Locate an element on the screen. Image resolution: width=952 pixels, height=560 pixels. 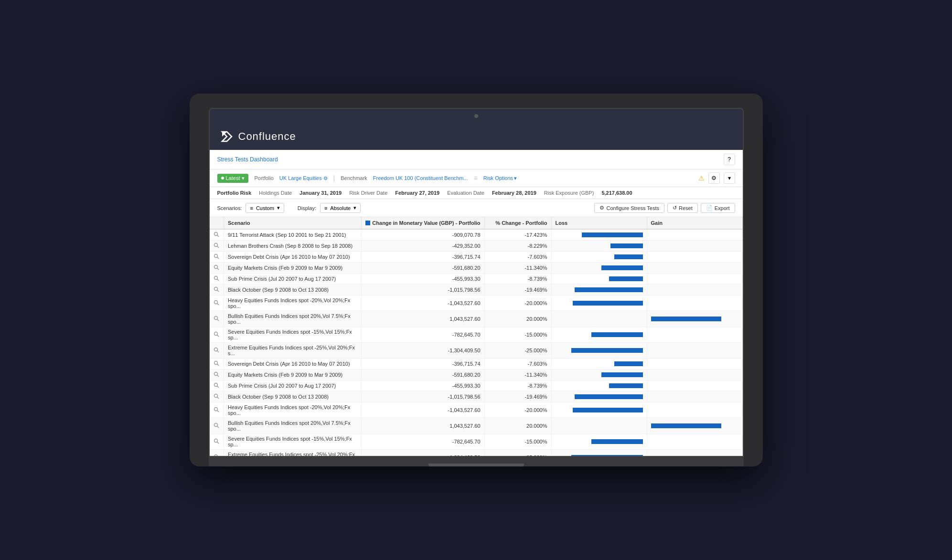
controls-right: ⚙ Configure Stress Tests ↺ Reset 📄 Expor… is located at coordinates (664, 208).